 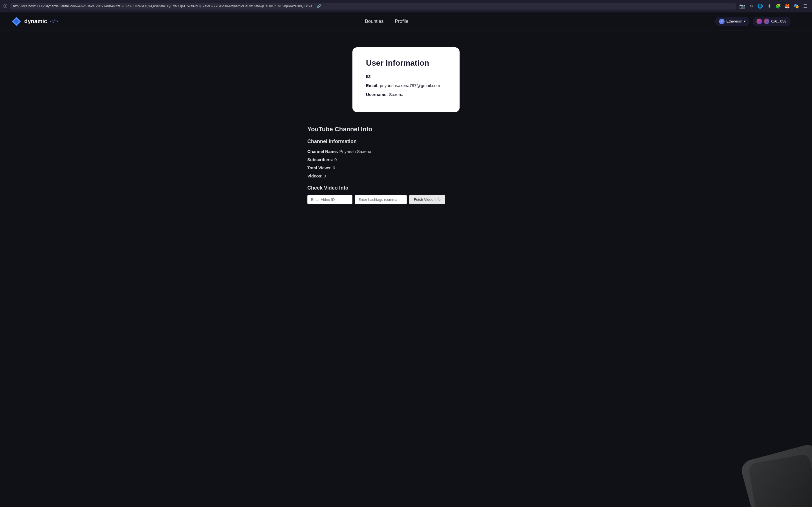 What do you see at coordinates (35, 21) in the screenshot?
I see `logo: dynamic </>` at bounding box center [35, 21].